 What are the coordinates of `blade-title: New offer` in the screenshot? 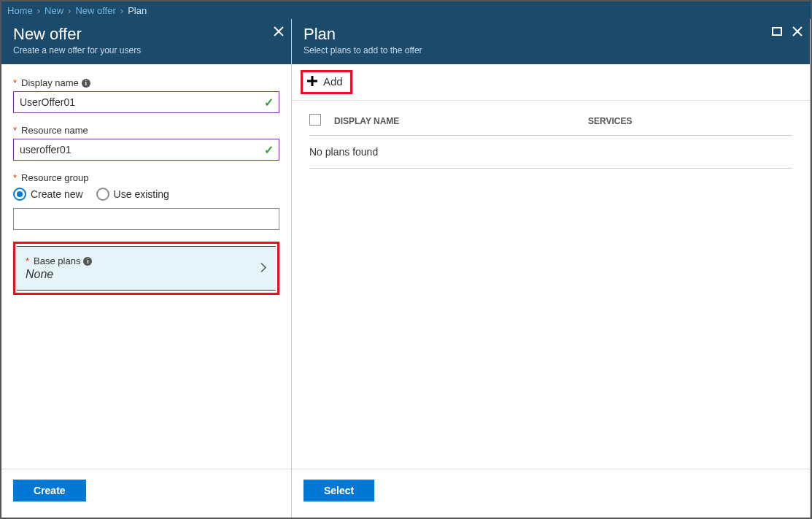 It's located at (146, 34).